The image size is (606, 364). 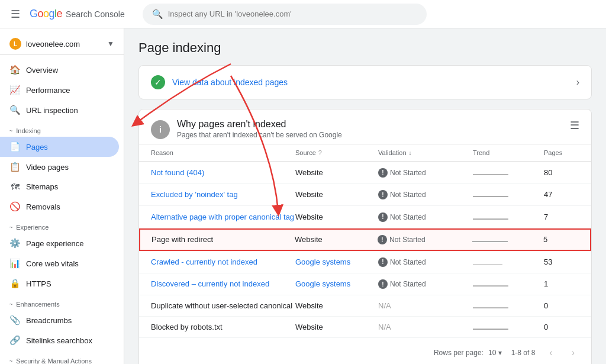 I want to click on col-header-trend: Trend, so click(x=508, y=153).